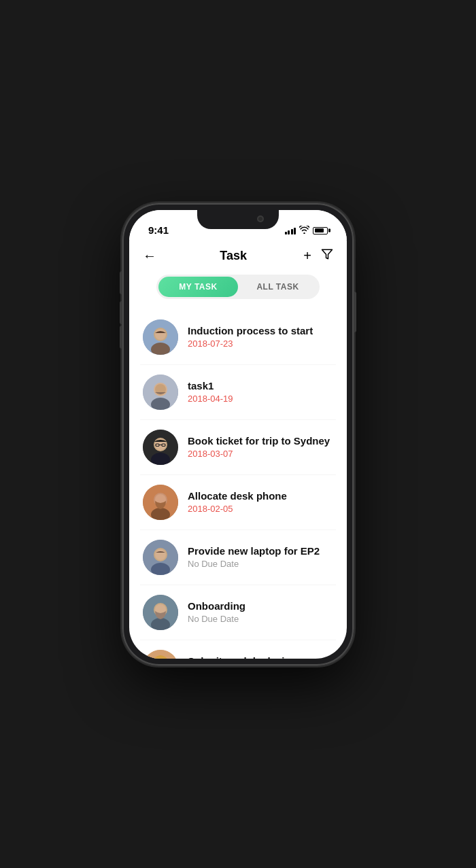  What do you see at coordinates (238, 447) in the screenshot?
I see `task-item: Book ticket for trip to Sydney 2018-03-0…` at bounding box center [238, 447].